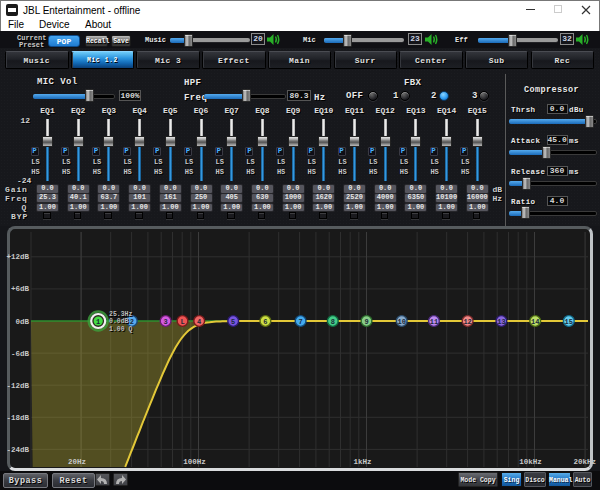 The height and width of the screenshot is (490, 600). What do you see at coordinates (77, 462) in the screenshot?
I see `svg-text: 20Hz` at bounding box center [77, 462].